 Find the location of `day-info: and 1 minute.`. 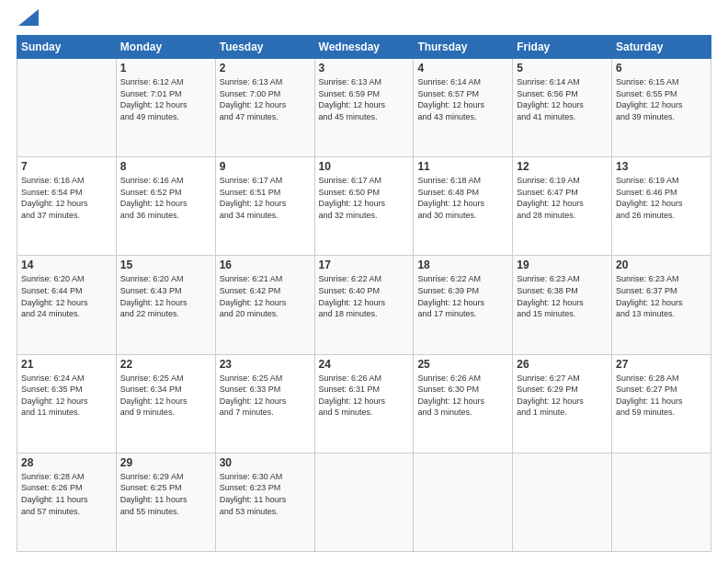

day-info: and 1 minute. is located at coordinates (563, 412).